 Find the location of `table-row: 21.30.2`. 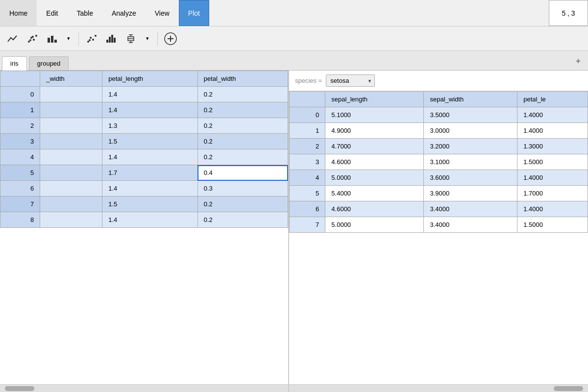

table-row: 21.30.2 is located at coordinates (144, 126).